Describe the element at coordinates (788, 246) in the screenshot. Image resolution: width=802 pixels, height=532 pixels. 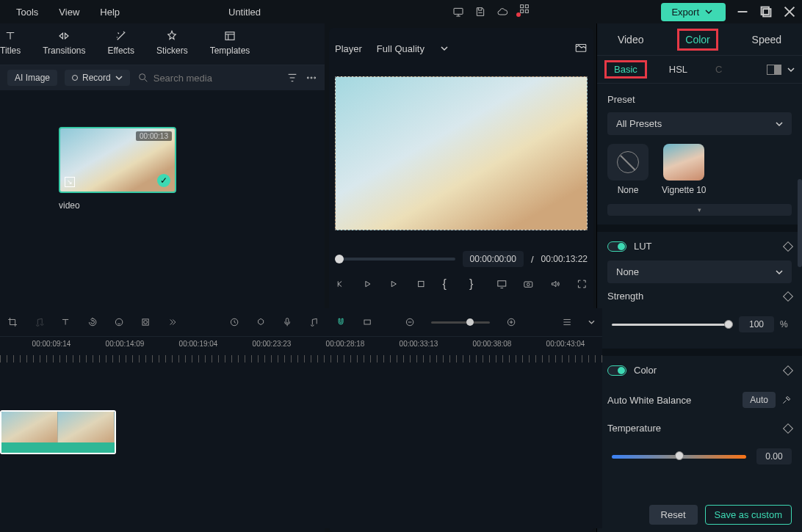
I see `lut-keyframe` at that location.